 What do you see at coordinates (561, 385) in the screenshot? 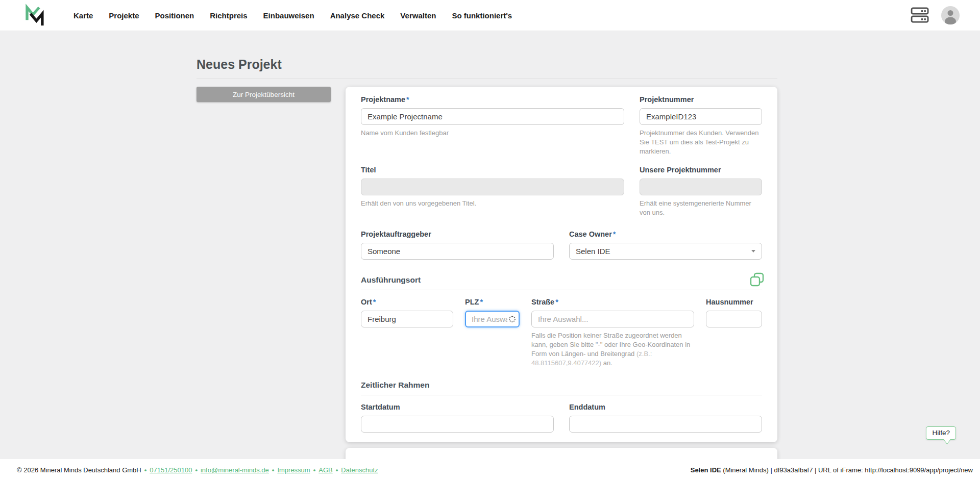
I see `zeitlicher-rahmen-title: Zeitlicher Rahmen` at bounding box center [561, 385].